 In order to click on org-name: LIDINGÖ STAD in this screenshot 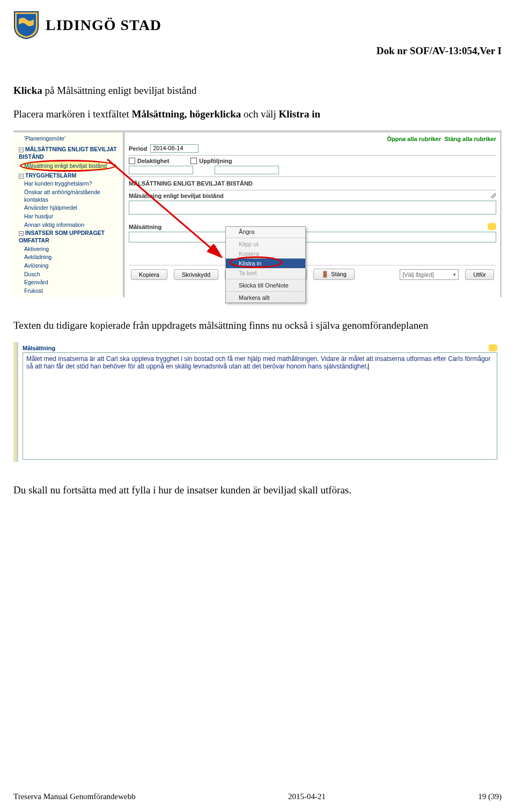, I will do `click(104, 25)`.